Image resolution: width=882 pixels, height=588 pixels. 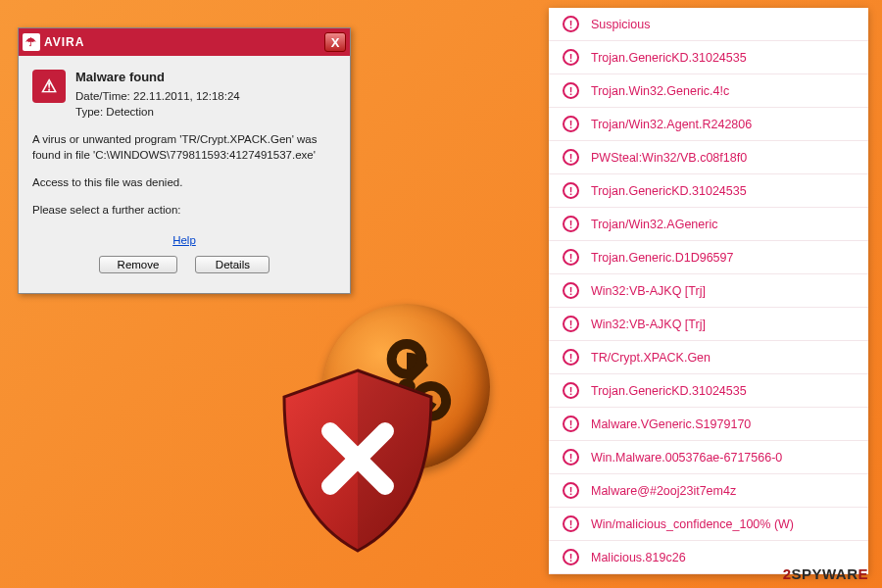 I want to click on detection-message: A virus or unwanted program 'TR/Crypt.XP…, so click(x=184, y=147).